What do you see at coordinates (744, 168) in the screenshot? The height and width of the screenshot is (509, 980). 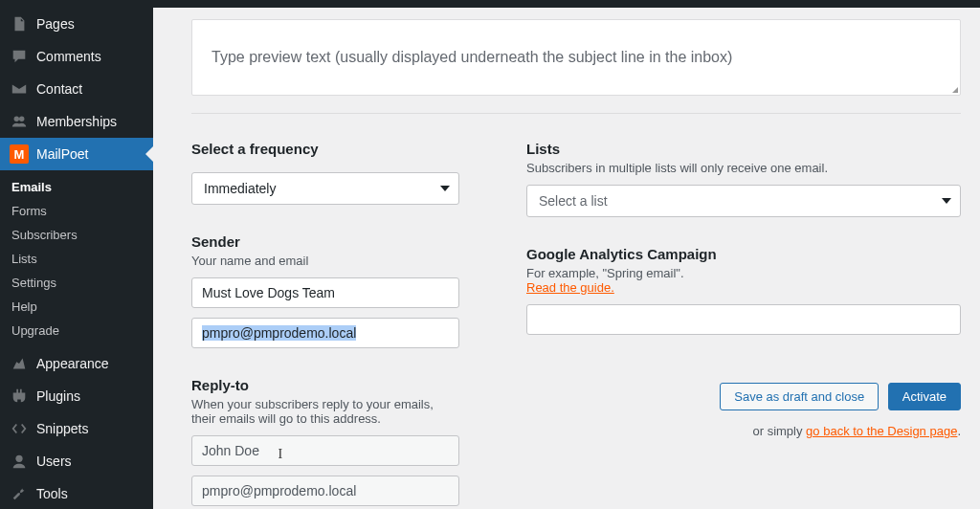 I see `lists-desc: Subscribers in multiple lists will only …` at bounding box center [744, 168].